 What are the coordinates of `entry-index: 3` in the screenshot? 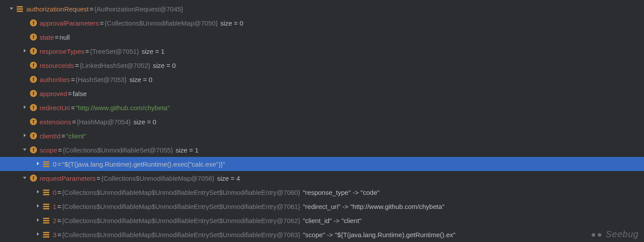 It's located at (55, 235).